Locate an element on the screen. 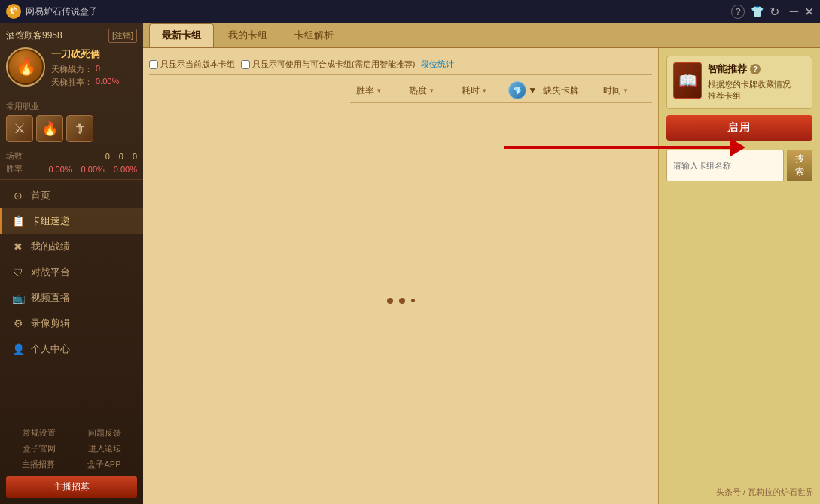 The width and height of the screenshot is (820, 504). sidebar-item-decks-label: 卡组速递 is located at coordinates (50, 221).